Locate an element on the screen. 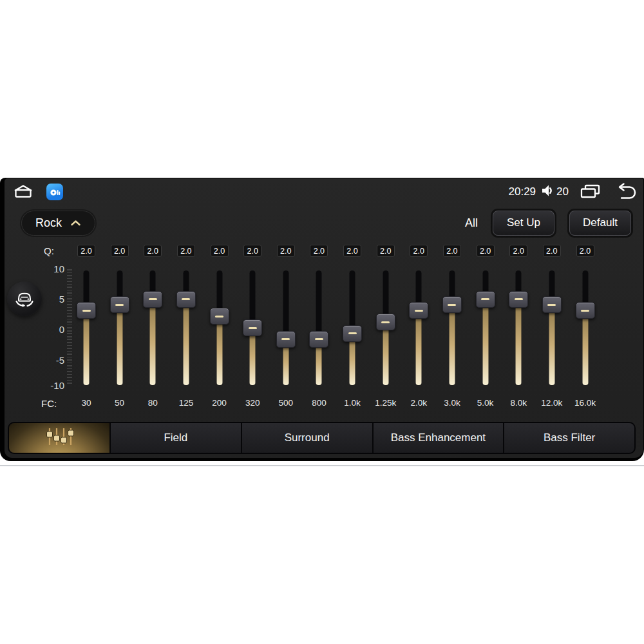 Image resolution: width=644 pixels, height=644 pixels. freq-label-50: 50 is located at coordinates (120, 403).